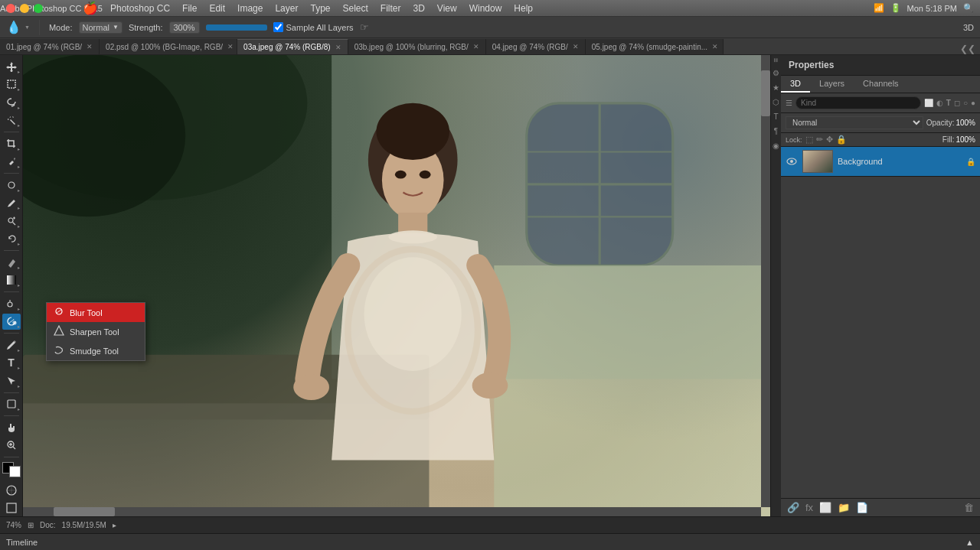  I want to click on zoom-level: 74%, so click(14, 525).